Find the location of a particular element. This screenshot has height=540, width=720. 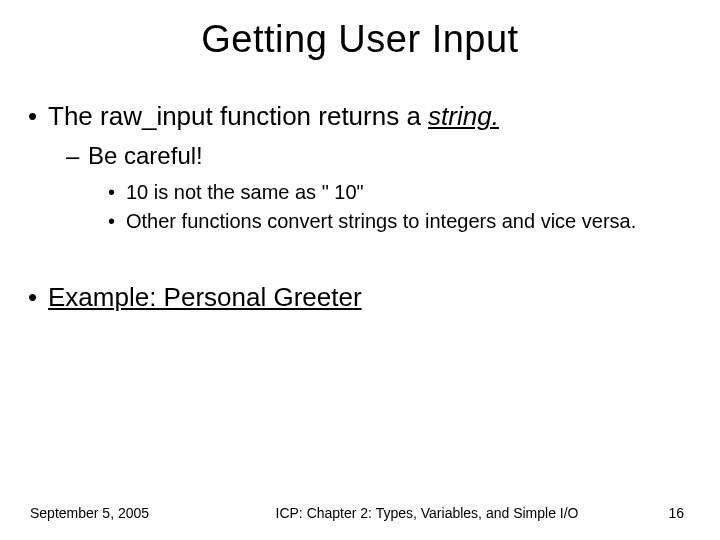

text-emphasis: string. is located at coordinates (464, 116).